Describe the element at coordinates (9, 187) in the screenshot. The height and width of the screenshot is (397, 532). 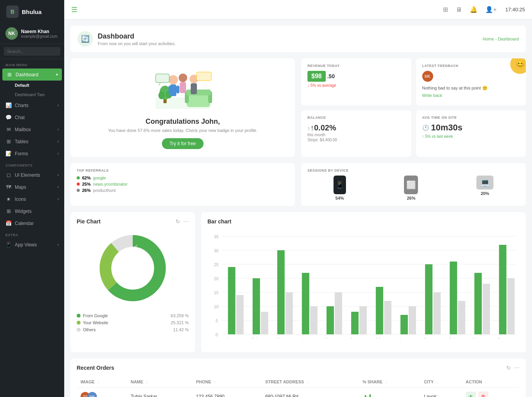
I see `maps-icon: 🗺` at that location.